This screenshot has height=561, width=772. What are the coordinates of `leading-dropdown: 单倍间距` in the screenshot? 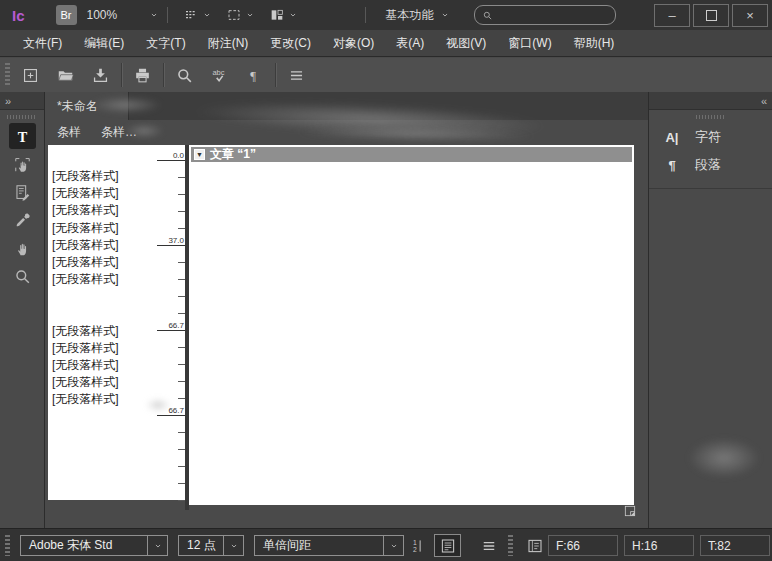 It's located at (329, 546).